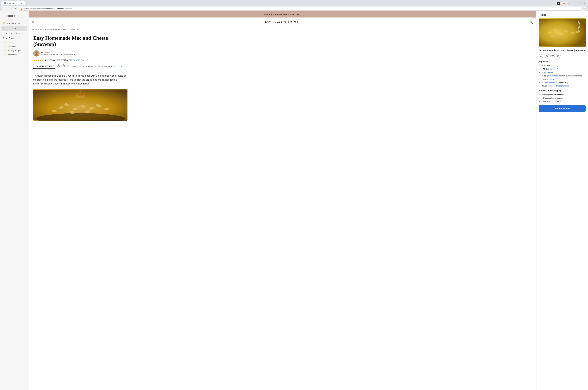 This screenshot has height=390, width=588. What do you see at coordinates (13, 23) in the screenshot?
I see `sidebar-item-explore-label: Explore Recipes` at bounding box center [13, 23].